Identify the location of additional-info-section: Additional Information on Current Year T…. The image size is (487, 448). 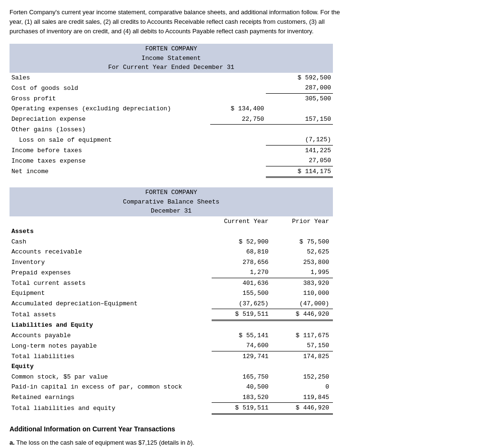
(190, 436).